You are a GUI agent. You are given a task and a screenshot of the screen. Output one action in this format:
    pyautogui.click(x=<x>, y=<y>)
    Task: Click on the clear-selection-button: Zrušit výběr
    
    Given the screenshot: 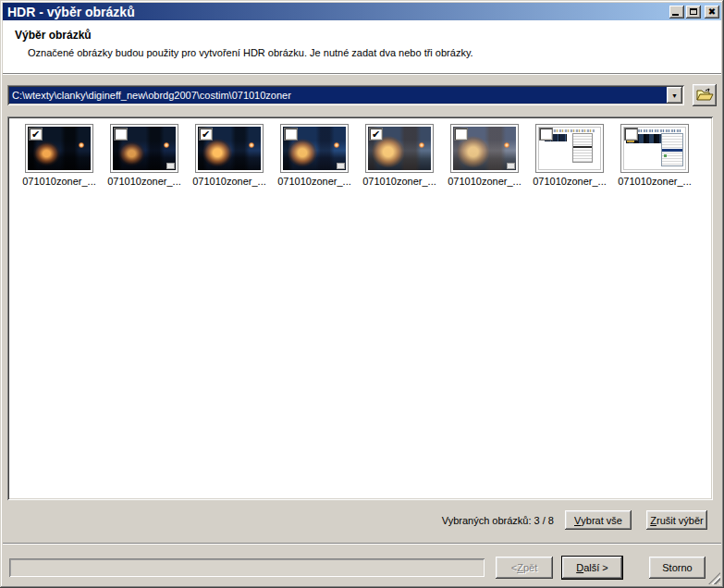 What is the action you would take?
    pyautogui.click(x=677, y=520)
    